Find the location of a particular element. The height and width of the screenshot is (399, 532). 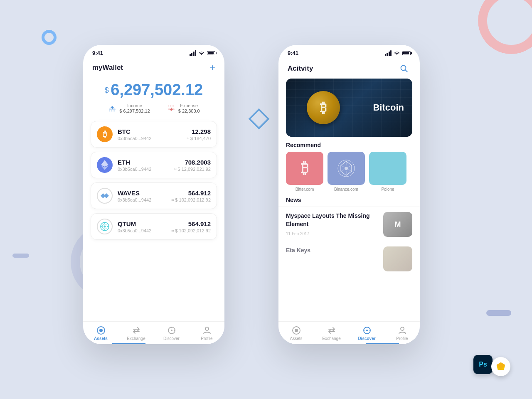

balance-display: $ 6,297,502.12 is located at coordinates (154, 90).